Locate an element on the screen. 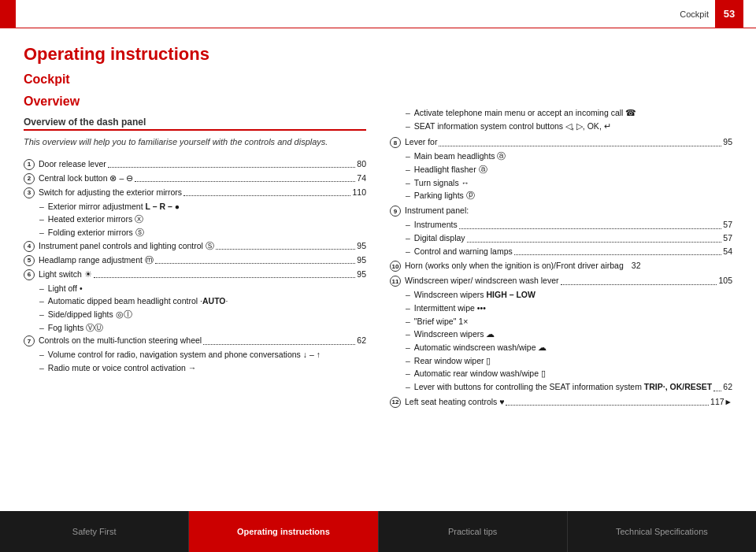  sub-item-page: 62 is located at coordinates (728, 387).